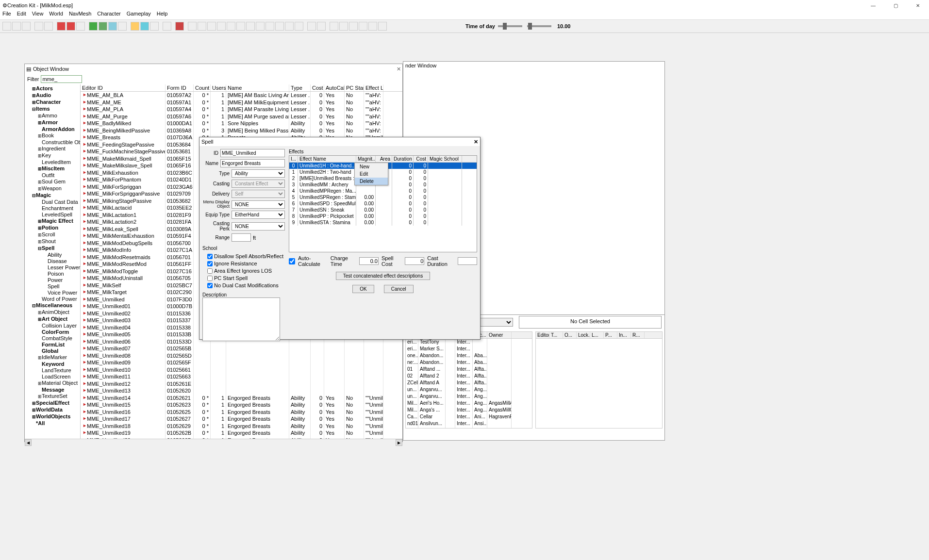  What do you see at coordinates (52, 209) in the screenshot?
I see `tree-item: Enchantment` at bounding box center [52, 209].